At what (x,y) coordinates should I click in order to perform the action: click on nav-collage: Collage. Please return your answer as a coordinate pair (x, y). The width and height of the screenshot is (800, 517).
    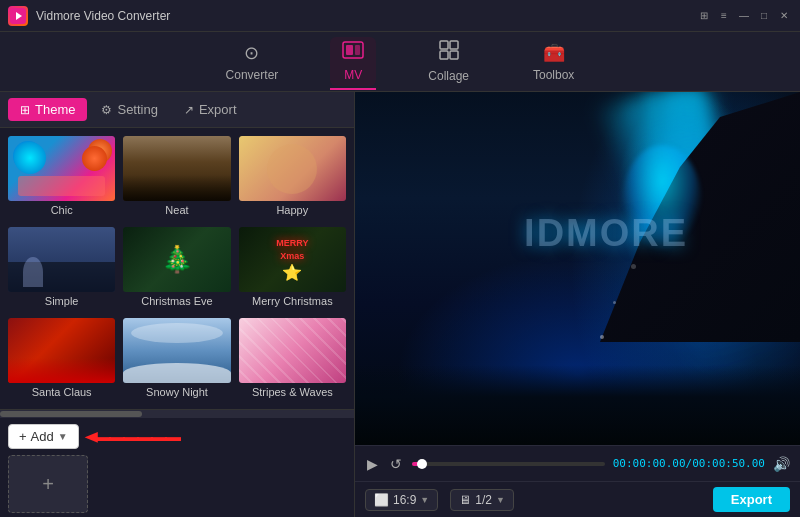
    Looking at the image, I should click on (448, 62).